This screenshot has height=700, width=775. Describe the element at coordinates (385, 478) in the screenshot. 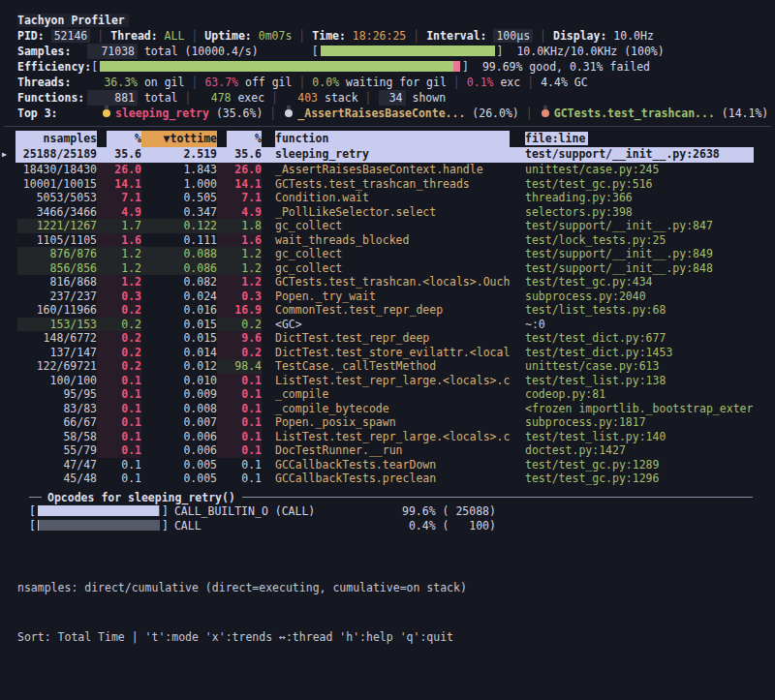

I see `table-row: 45/480.10.0050.1GCCallbackTests.preclean…` at that location.